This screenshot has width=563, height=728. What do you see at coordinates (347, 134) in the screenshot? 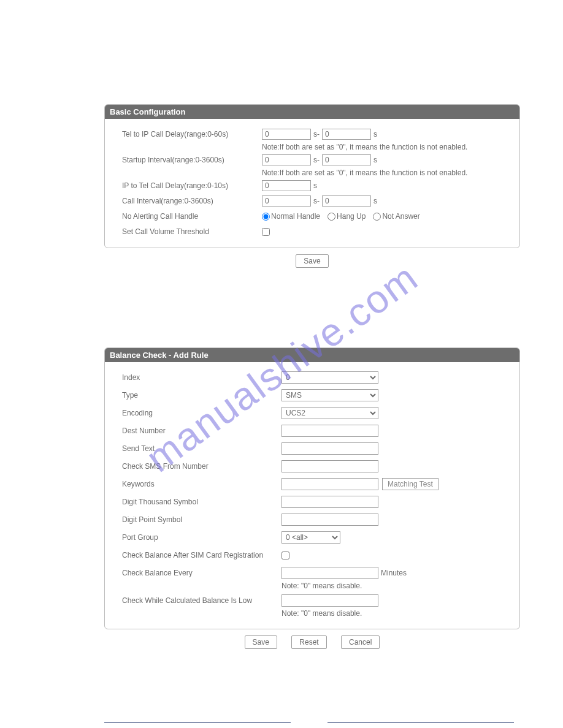
I see `input-tel-to-ip-to` at bounding box center [347, 134].